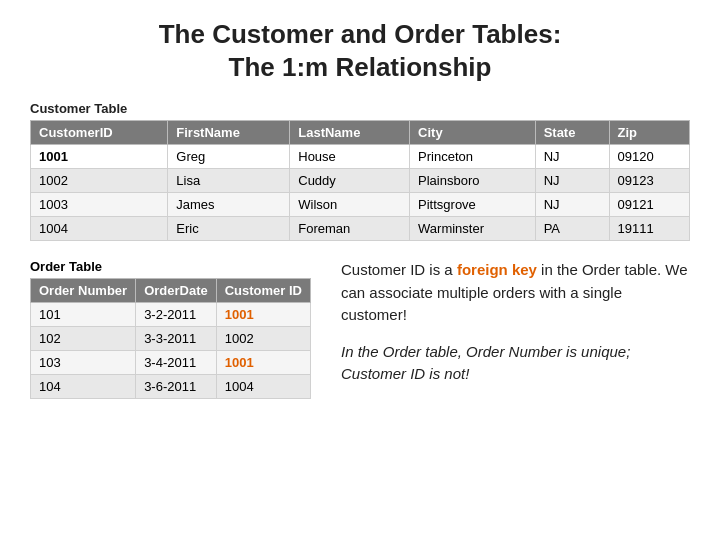  Describe the element at coordinates (360, 50) in the screenshot. I see `page-title: The Customer and Order Tables: The 1:m R…` at that location.